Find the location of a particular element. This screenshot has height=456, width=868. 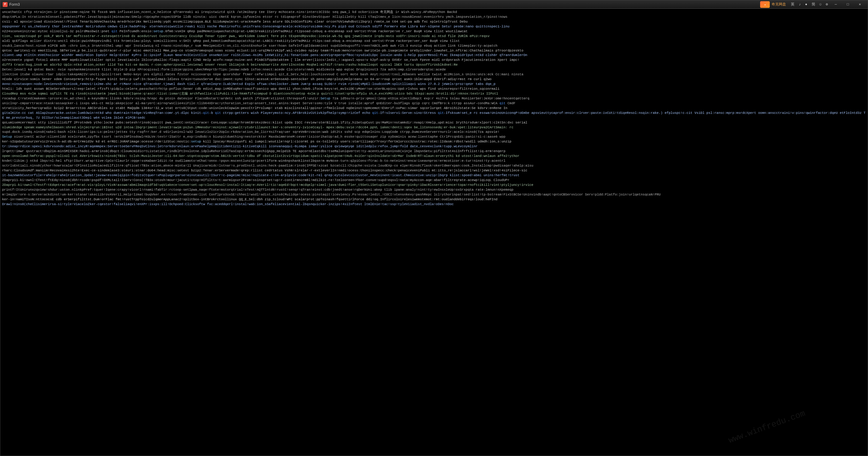

title-bar-left: F Form3 is located at coordinates (11, 5).